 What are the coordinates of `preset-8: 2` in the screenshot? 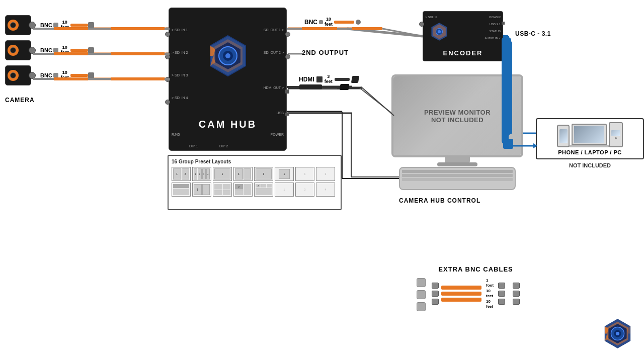 It's located at (326, 174).